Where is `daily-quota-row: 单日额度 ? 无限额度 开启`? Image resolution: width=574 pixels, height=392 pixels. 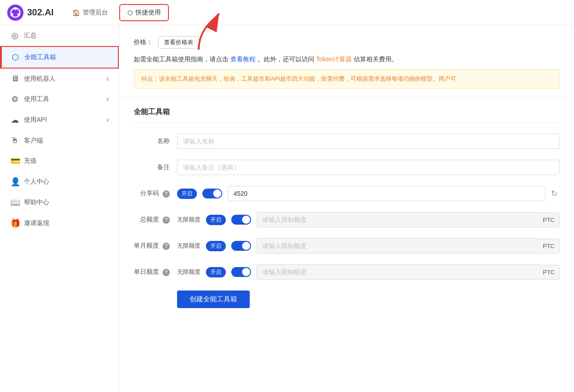 daily-quota-row: 单日额度 ? 无限额度 开启 is located at coordinates (347, 272).